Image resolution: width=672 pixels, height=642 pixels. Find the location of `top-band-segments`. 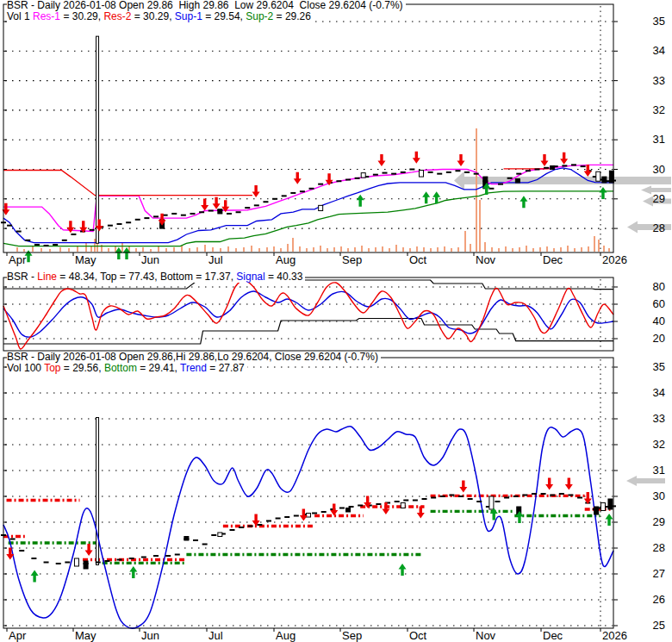

top-band-segments is located at coordinates (307, 527).